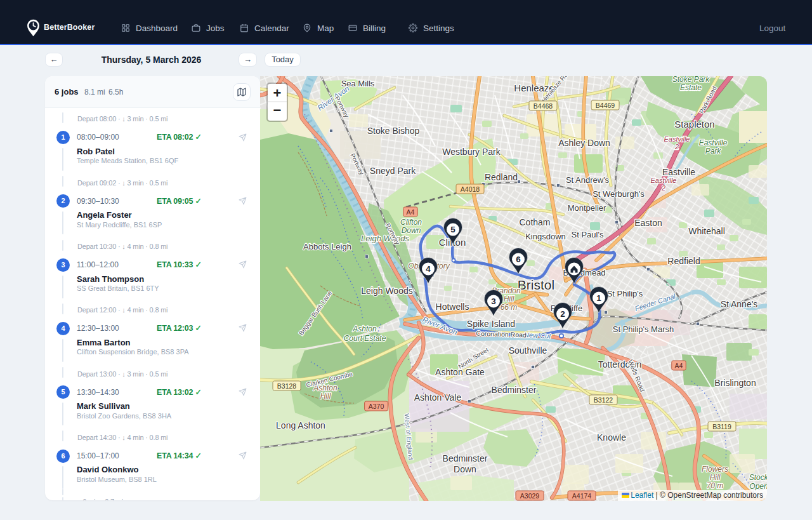  I want to click on svg-text: Spike Island, so click(491, 324).